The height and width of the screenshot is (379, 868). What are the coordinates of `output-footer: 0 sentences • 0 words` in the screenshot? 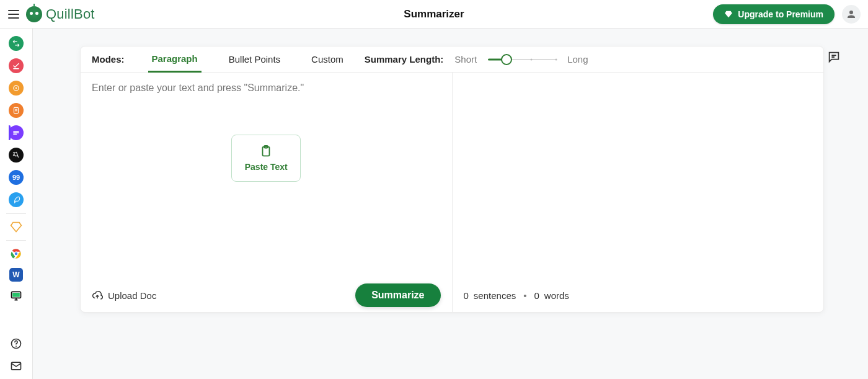 It's located at (639, 295).